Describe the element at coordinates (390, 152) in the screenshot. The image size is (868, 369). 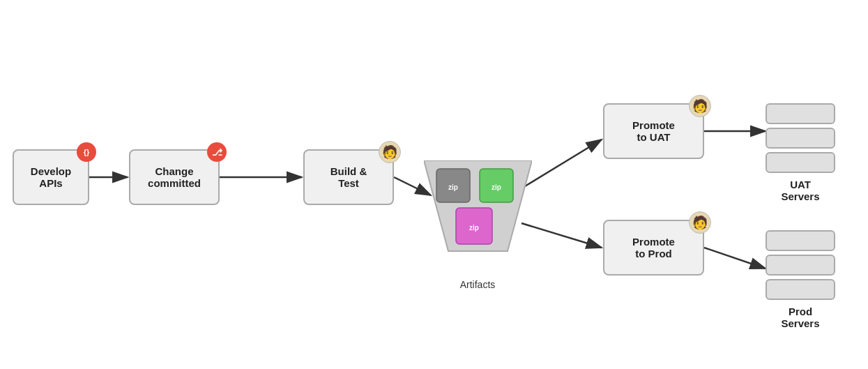
I see `jenkins-build-icon: 🧑` at that location.